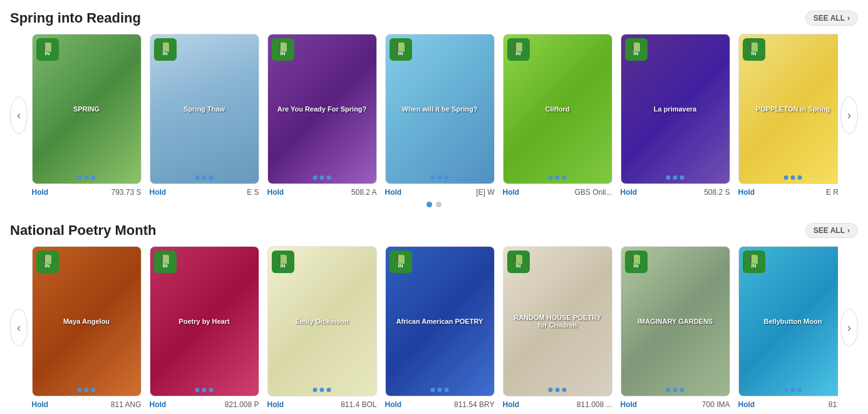  I want to click on book-cover: 📗INWhen will it be Spring?, so click(440, 109).